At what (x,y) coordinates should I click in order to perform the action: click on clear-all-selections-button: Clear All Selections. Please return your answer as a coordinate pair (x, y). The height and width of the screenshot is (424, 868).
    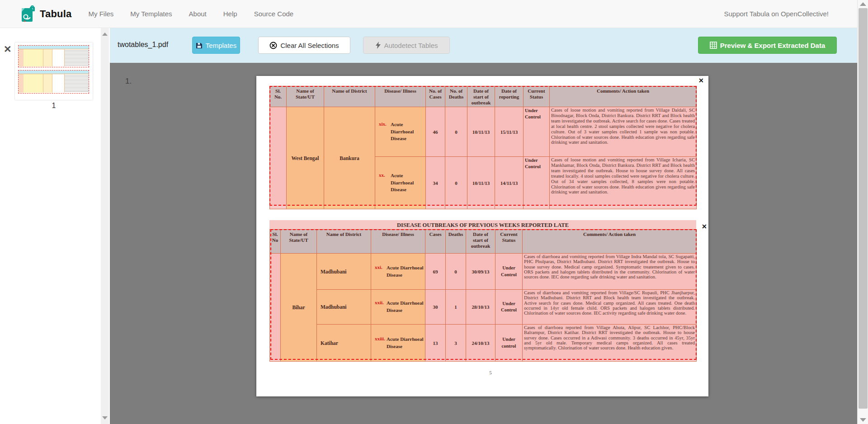
    Looking at the image, I should click on (304, 45).